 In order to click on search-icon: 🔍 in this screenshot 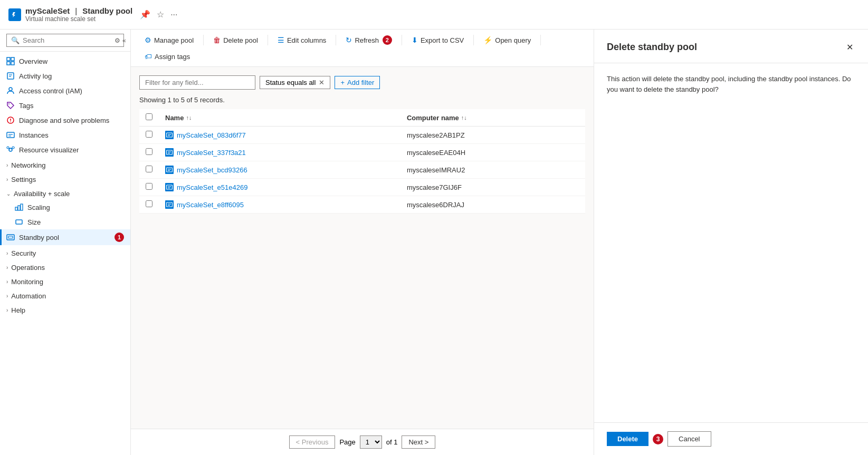, I will do `click(15, 40)`.